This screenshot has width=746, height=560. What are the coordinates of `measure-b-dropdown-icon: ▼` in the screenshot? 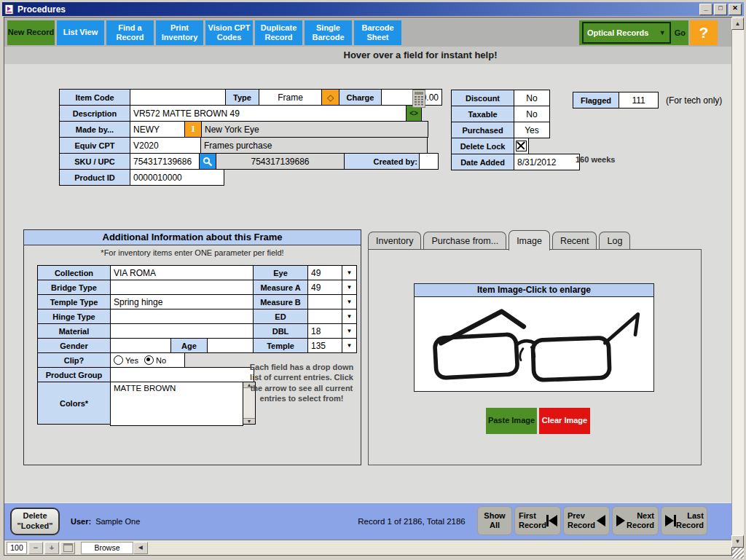 It's located at (350, 301).